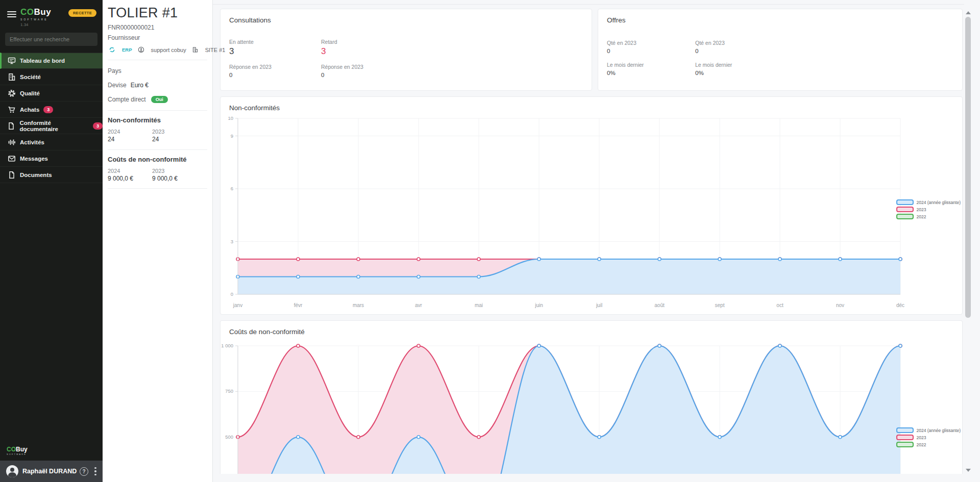  Describe the element at coordinates (120, 50) in the screenshot. I see `erp-tag: ERP` at that location.